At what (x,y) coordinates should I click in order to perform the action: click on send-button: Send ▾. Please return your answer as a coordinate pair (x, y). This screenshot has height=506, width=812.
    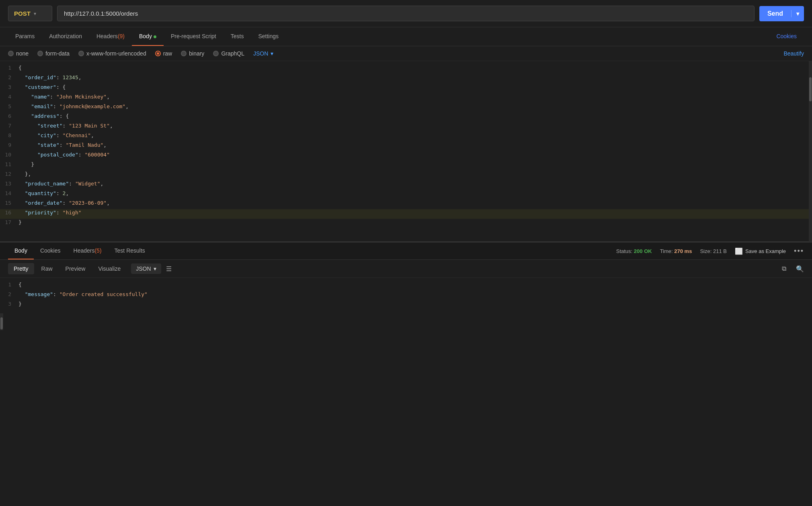
    Looking at the image, I should click on (781, 14).